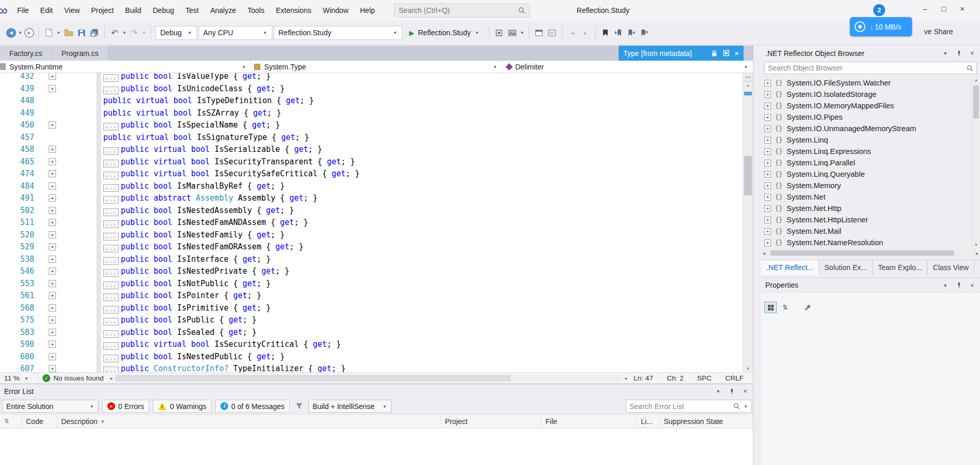 Image resolution: width=980 pixels, height=465 pixels. Describe the element at coordinates (959, 285) in the screenshot. I see `pin-icon` at that location.